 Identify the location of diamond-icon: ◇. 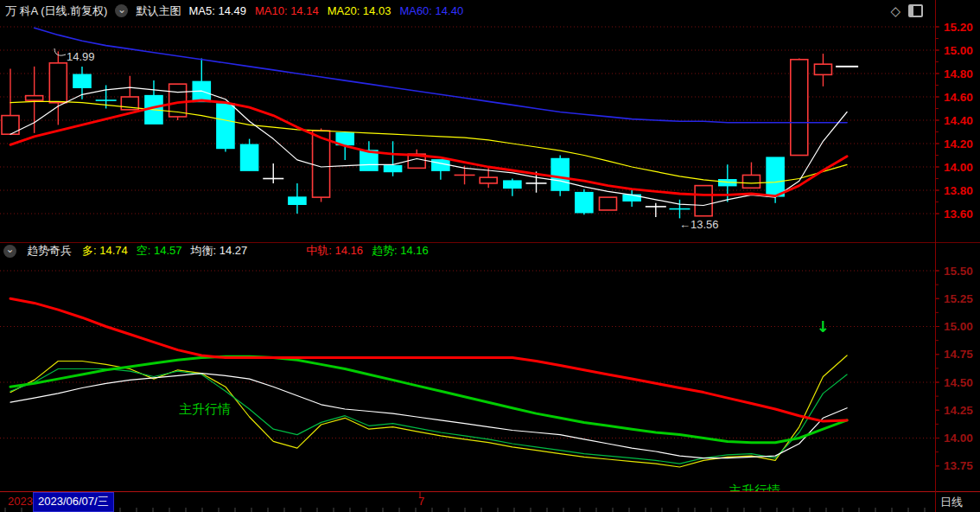
(895, 11).